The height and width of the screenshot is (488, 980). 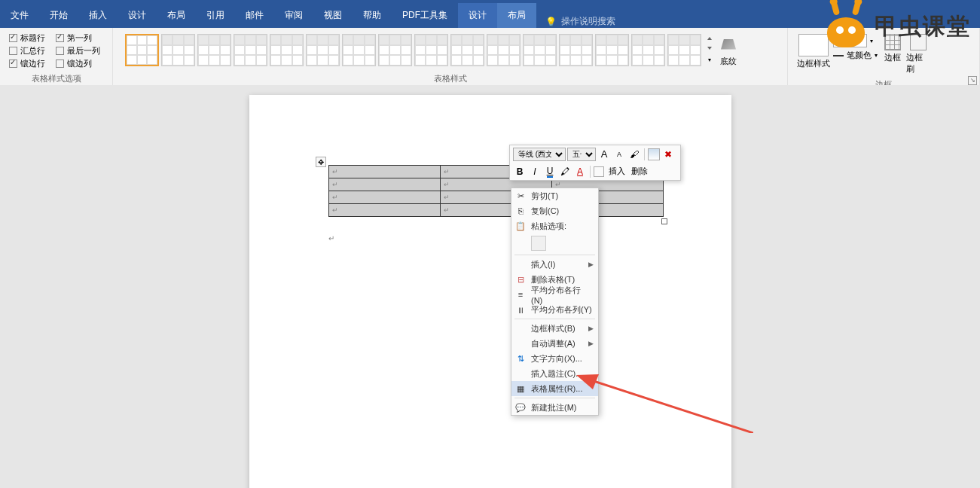 What do you see at coordinates (554, 301) in the screenshot?
I see `context-menu: ✂剪切(T) ⎘复制(C) 📋粘贴选项: 插入(I)▶ ⊟删除表格(T) ≡平均…` at bounding box center [554, 301].